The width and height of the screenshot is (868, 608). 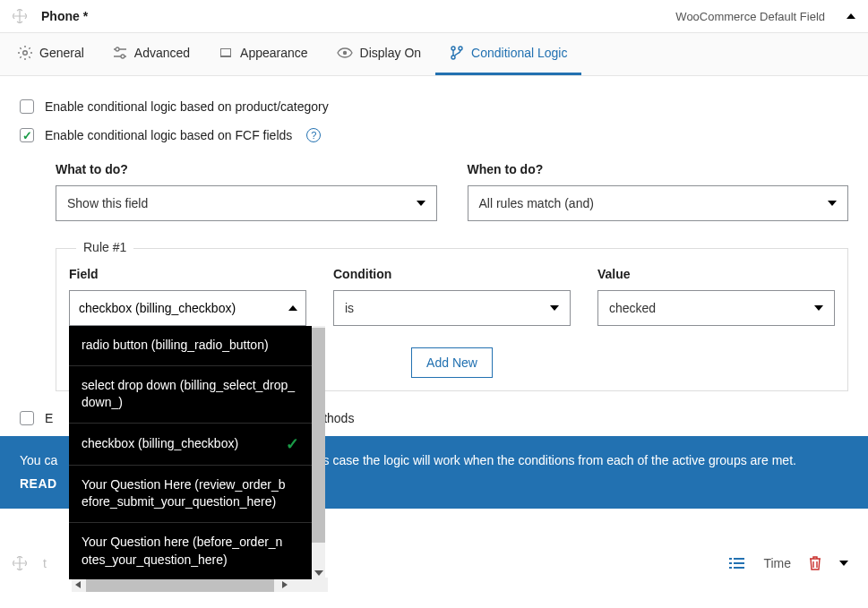 What do you see at coordinates (391, 53) in the screenshot?
I see `tab-label: Display On` at bounding box center [391, 53].